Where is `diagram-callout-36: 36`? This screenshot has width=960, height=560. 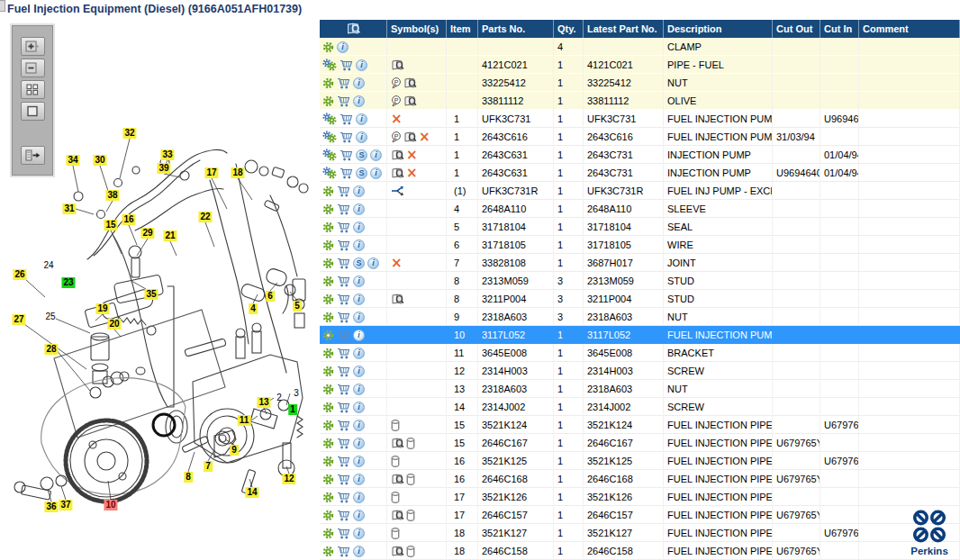 diagram-callout-36: 36 is located at coordinates (50, 507).